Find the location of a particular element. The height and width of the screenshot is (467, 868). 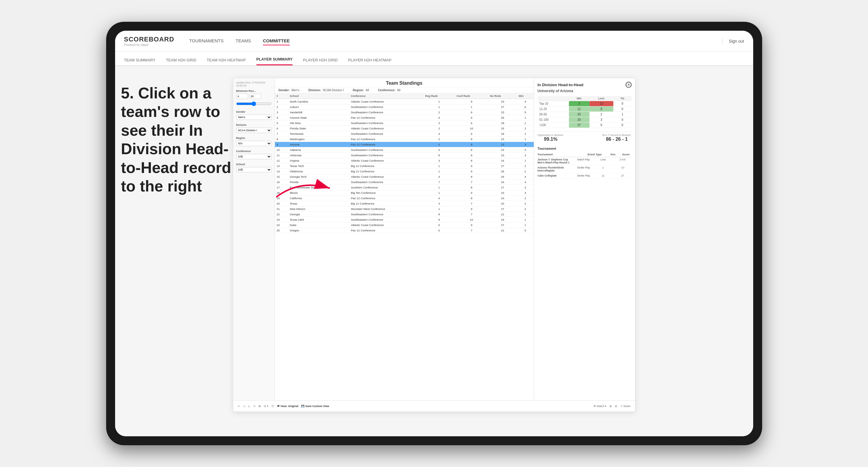

table-row: 9 Arizona Pac-12 Conference 5 8 23 3 is located at coordinates (404, 145).